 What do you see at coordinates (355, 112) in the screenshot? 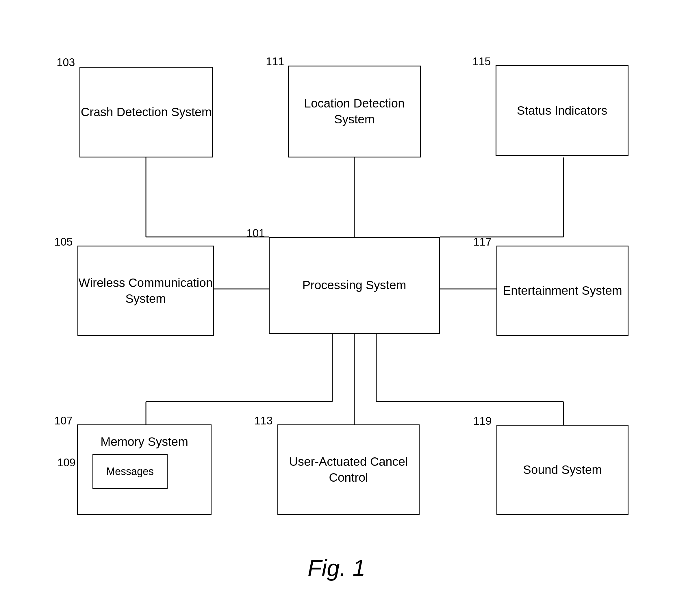
I see `location-detection-label: Location Detection System` at bounding box center [355, 112].